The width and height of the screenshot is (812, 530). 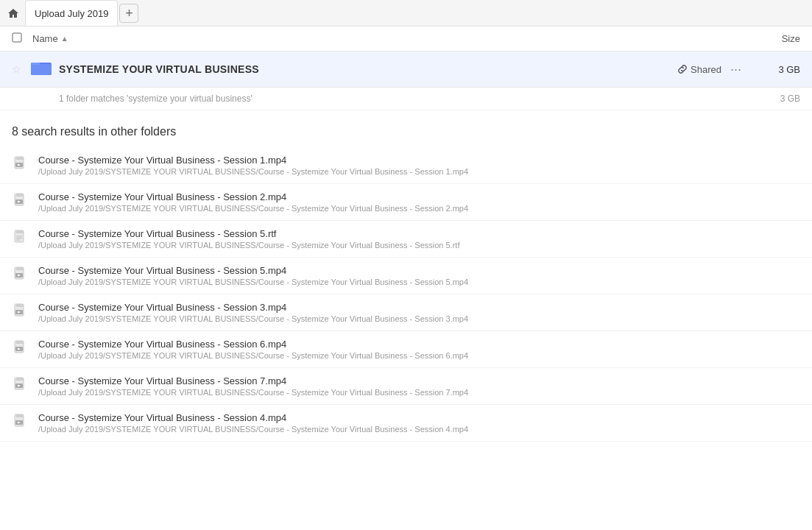 What do you see at coordinates (771, 38) in the screenshot?
I see `size-column-header: Size` at bounding box center [771, 38].